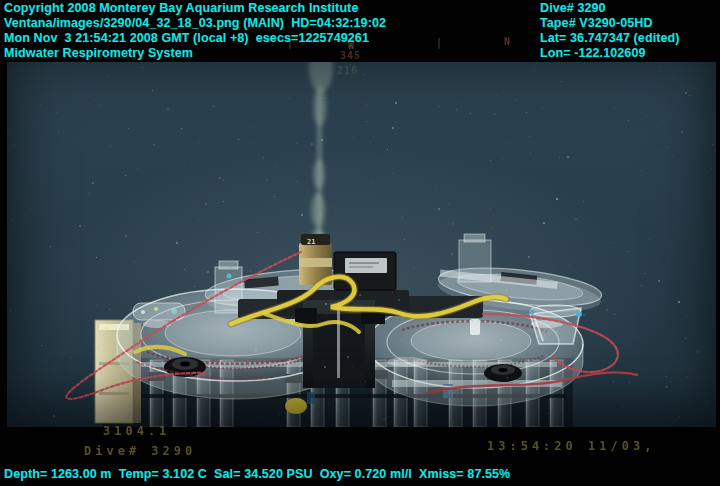  What do you see at coordinates (136, 431) in the screenshot?
I see `burned-wire-reading: 3104.1` at bounding box center [136, 431].